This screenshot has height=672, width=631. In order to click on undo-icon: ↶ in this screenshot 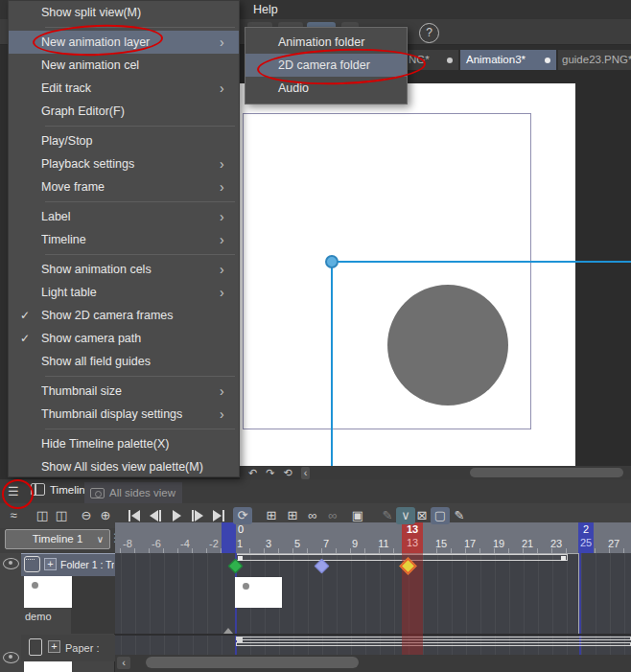, I will do `click(253, 474)`.